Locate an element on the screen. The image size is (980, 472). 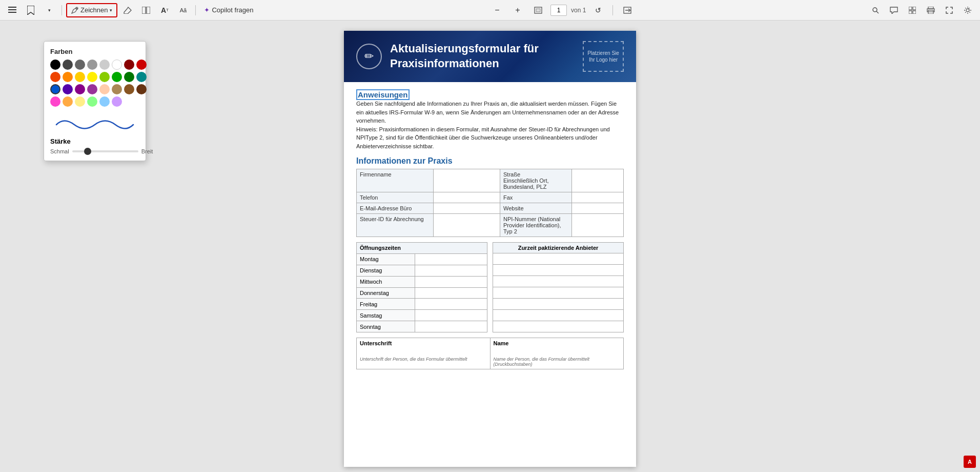
color-swatch-dark-green is located at coordinates (129, 77).